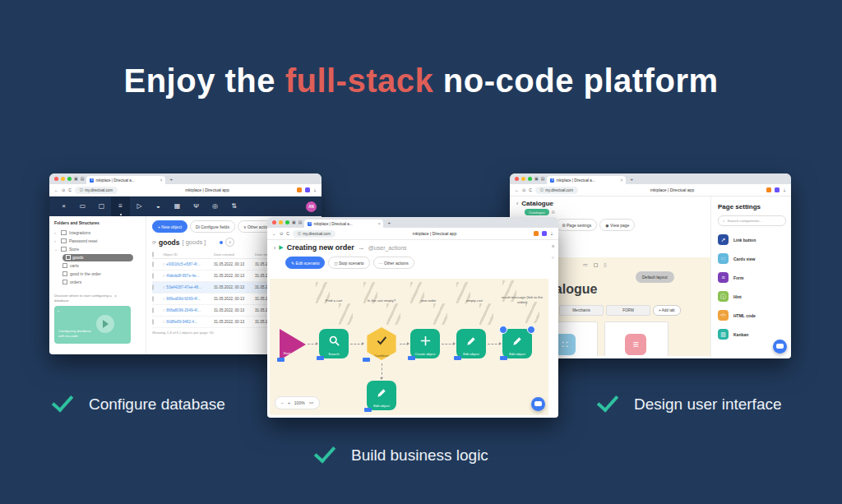 This screenshot has width=842, height=504. Describe the element at coordinates (382, 395) in the screenshot. I see `edit-object-branch-node: Edit object` at that location.